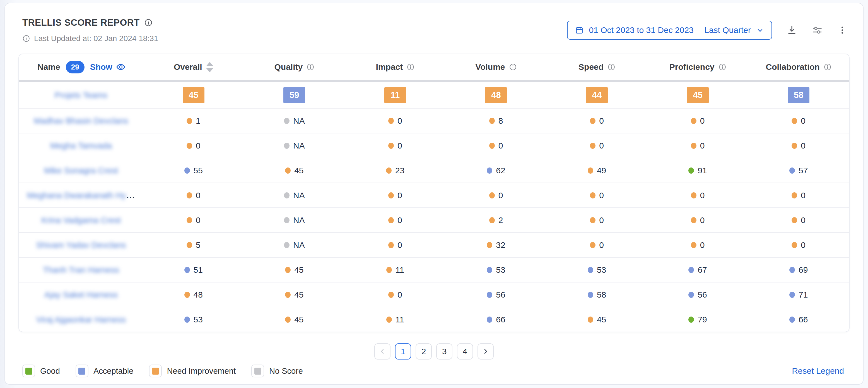 Image resolution: width=868 pixels, height=388 pixels. I want to click on pagination-prev-button, so click(382, 352).